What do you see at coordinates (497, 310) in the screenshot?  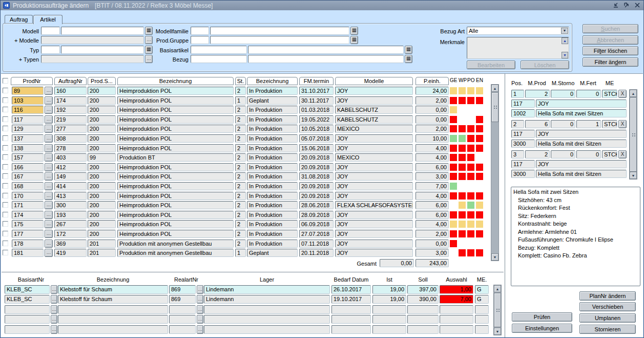 I see `bottom-table-scrollbar: ▲ ▼` at bounding box center [497, 310].